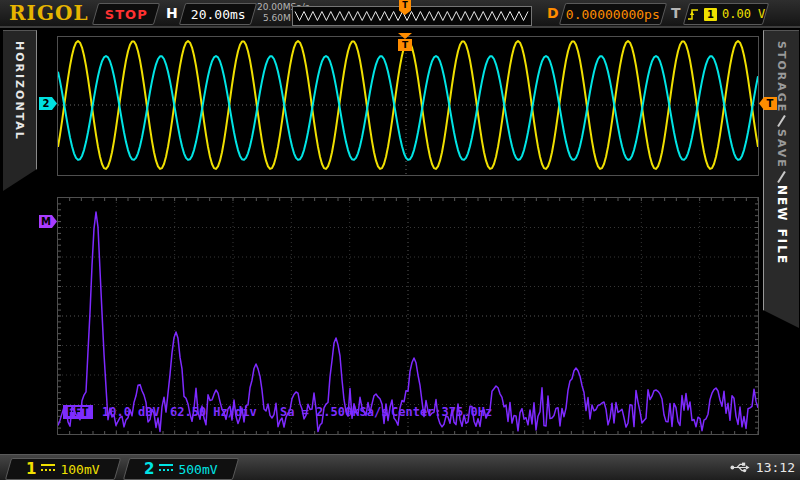  Describe the element at coordinates (20, 110) in the screenshot. I see `tab-horizontal-menu: HORIZONTAL` at that location.